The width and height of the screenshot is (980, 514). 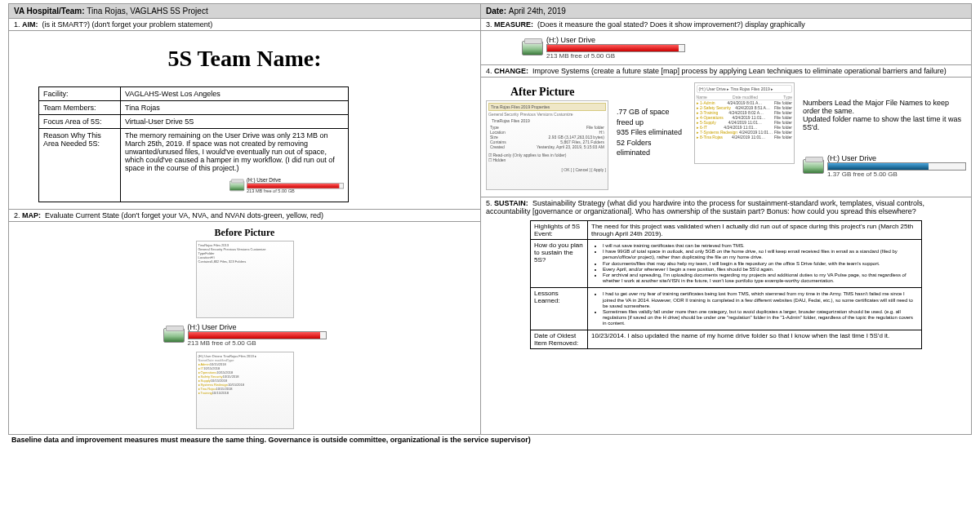 I want to click on after-meter-caption: 1.37 GB free of 5.00 GB, so click(x=897, y=175).